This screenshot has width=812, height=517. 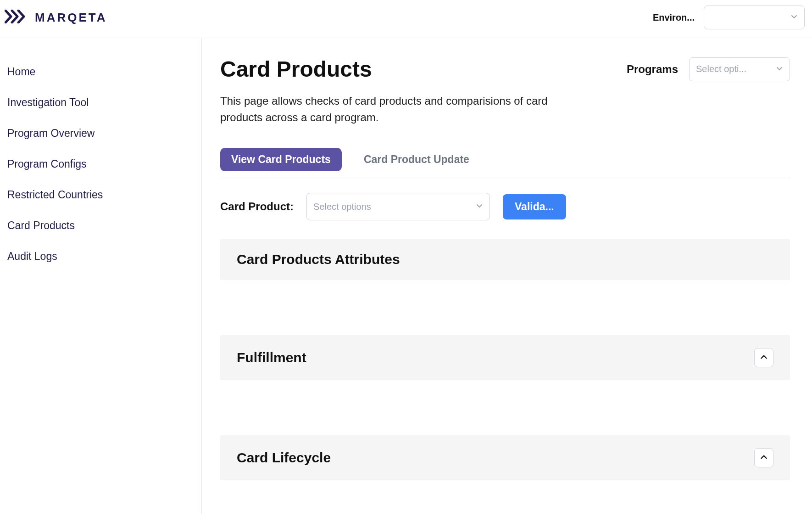 What do you see at coordinates (406, 19) in the screenshot?
I see `app-header: MARQETA Environ...` at bounding box center [406, 19].